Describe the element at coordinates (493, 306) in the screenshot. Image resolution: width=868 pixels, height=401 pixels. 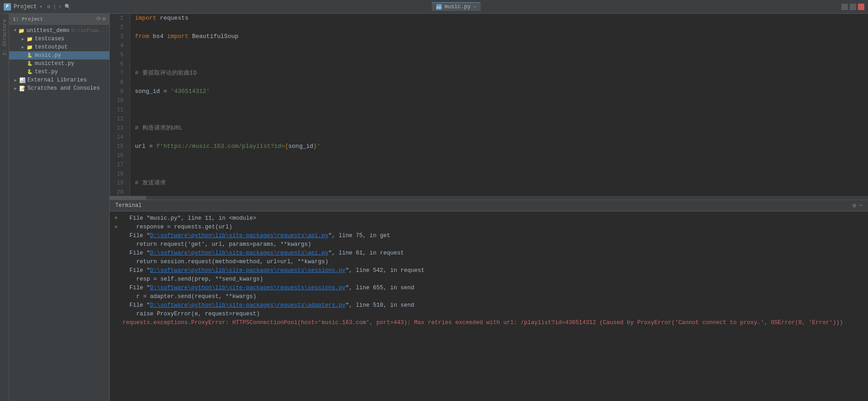
I see `term-text-11: File "D:\software\python\lib\site-packag…` at that location.